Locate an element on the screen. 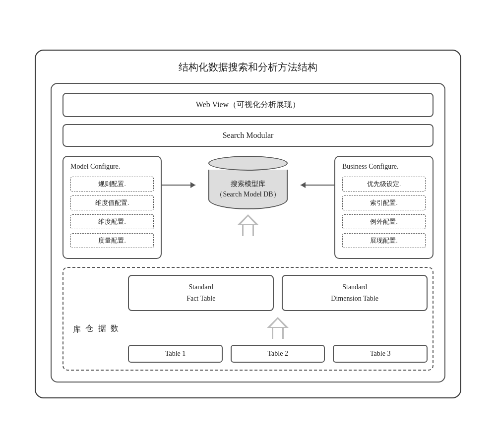 The image size is (496, 448). model-configure-title: Model Configure. is located at coordinates (112, 167).